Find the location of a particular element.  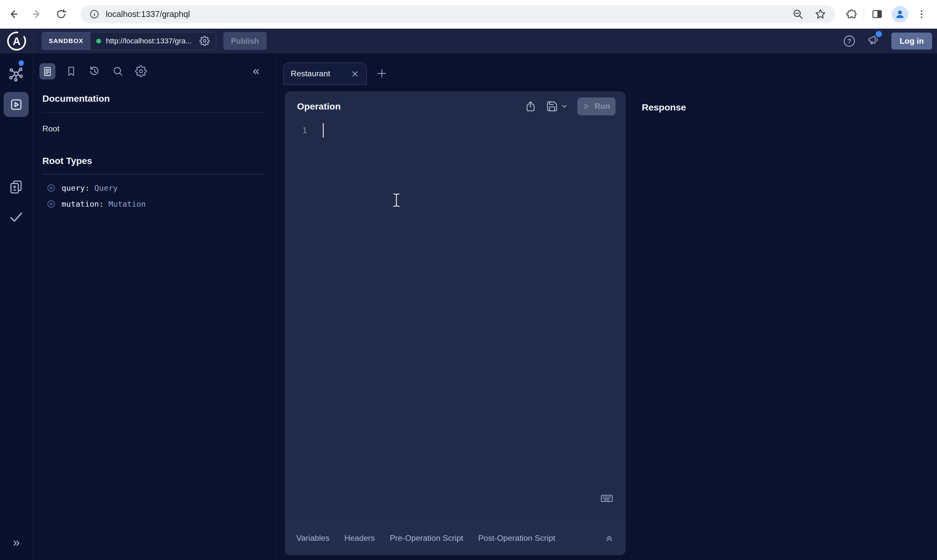

url-text: localhost:1337/graphql is located at coordinates (148, 14).